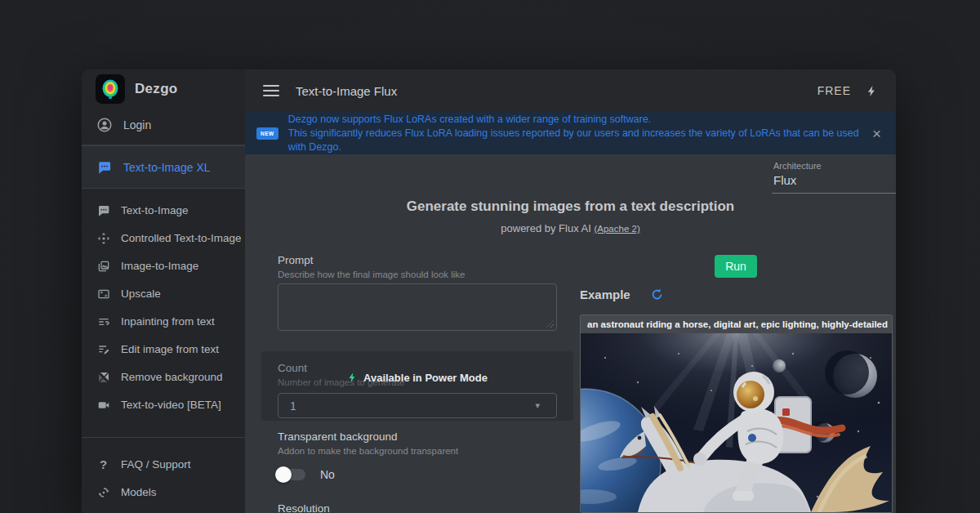  What do you see at coordinates (353, 377) in the screenshot?
I see `power-bolt-icon` at bounding box center [353, 377].